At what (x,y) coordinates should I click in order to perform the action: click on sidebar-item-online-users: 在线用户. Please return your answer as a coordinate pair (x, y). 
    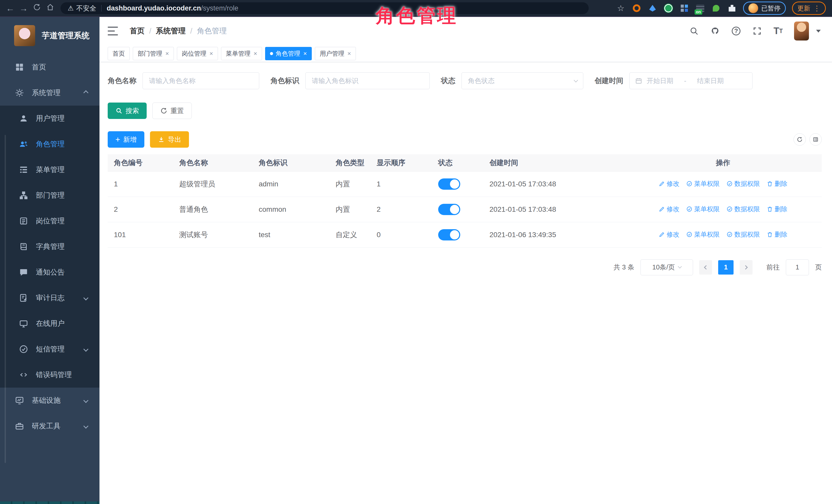
    Looking at the image, I should click on (50, 323).